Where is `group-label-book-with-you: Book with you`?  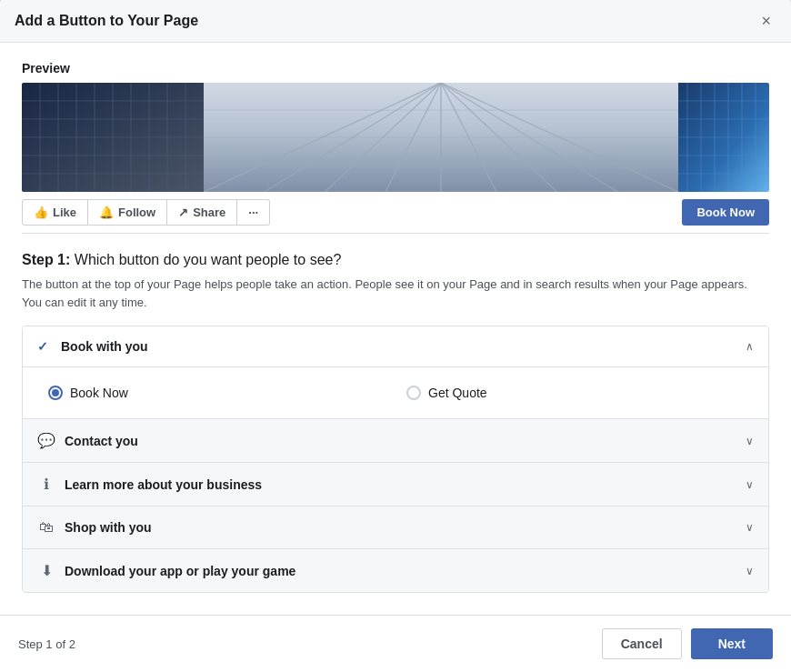 group-label-book-with-you: Book with you is located at coordinates (105, 346).